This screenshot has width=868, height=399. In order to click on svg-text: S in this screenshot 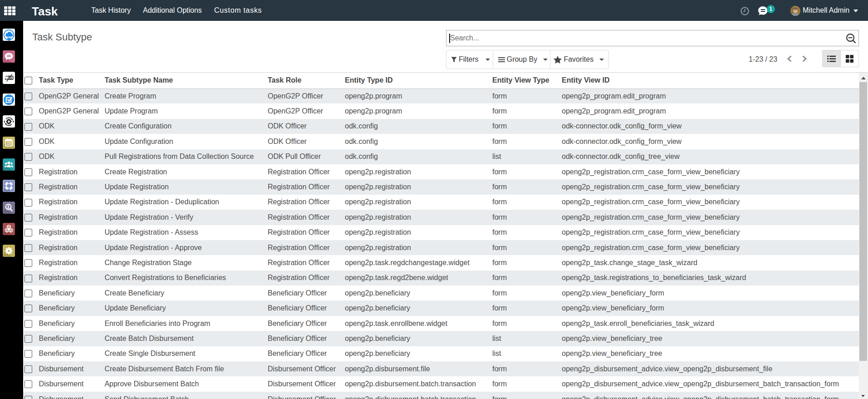, I will do `click(11, 78)`.